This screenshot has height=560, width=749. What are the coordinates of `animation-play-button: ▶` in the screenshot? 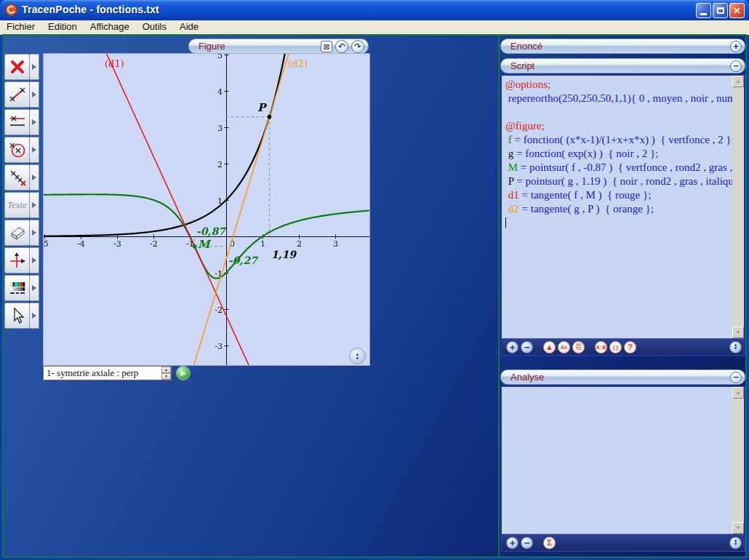 It's located at (183, 373).